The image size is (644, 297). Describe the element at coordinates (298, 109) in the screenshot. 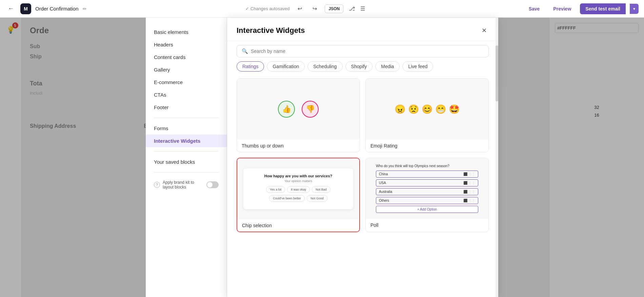

I see `thumbs-preview: 👍 👎` at that location.